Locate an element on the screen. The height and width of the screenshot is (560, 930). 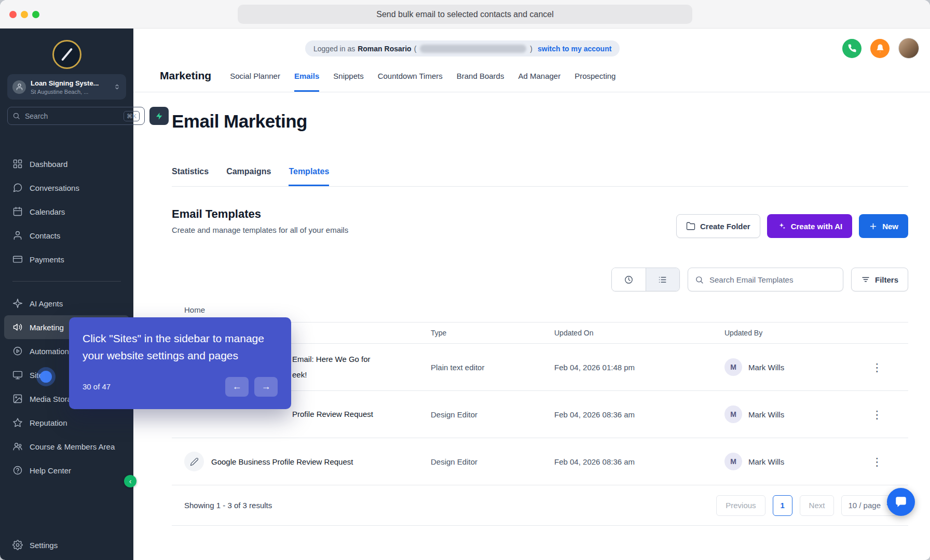
chat-widget-button is located at coordinates (901, 502).